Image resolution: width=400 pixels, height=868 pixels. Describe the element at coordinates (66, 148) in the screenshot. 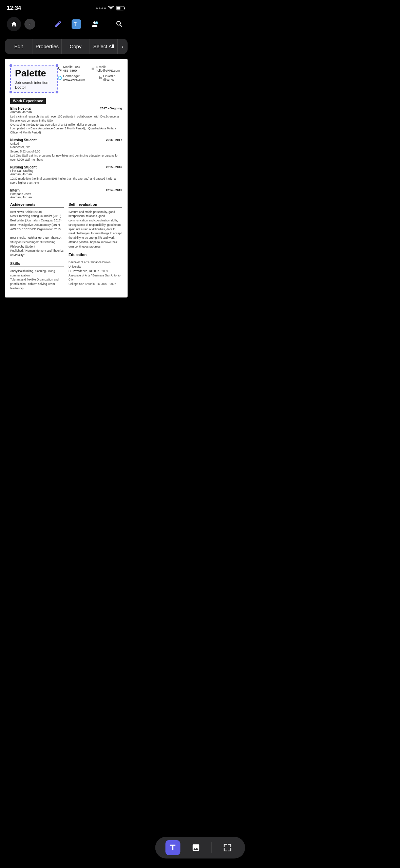

I see `work-experience-section: Work Experience Ellis Hospital 2017 - On…` at that location.